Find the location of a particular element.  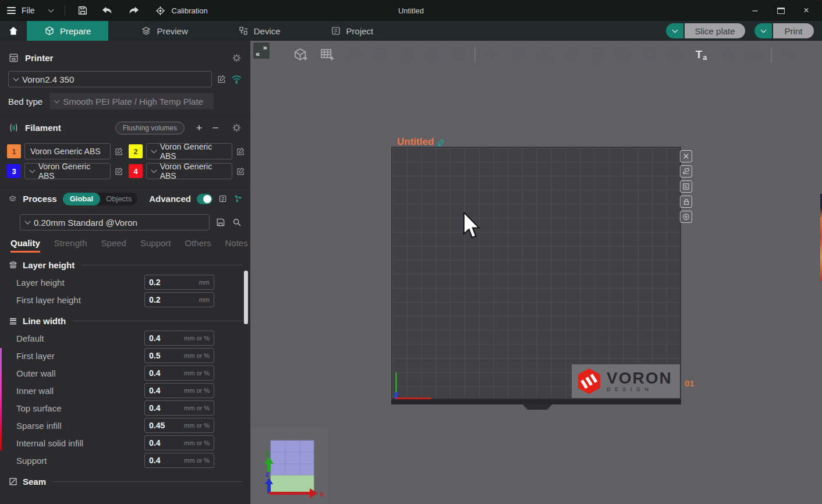

home-button is located at coordinates (13, 31).